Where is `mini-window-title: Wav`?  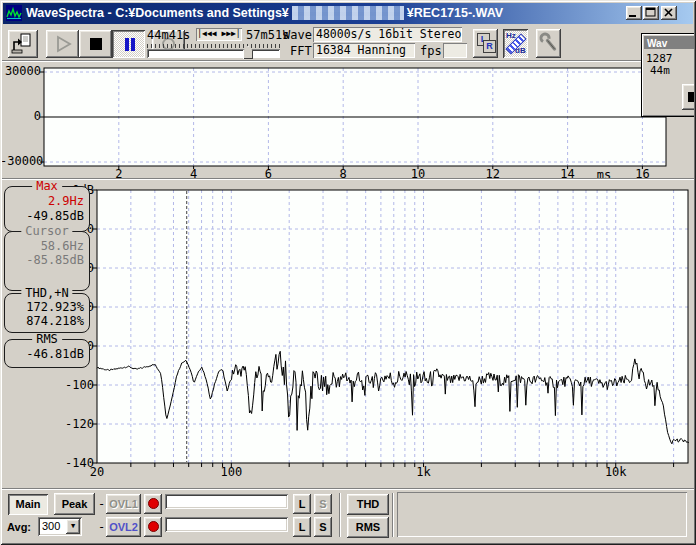
mini-window-title: Wav is located at coordinates (656, 44).